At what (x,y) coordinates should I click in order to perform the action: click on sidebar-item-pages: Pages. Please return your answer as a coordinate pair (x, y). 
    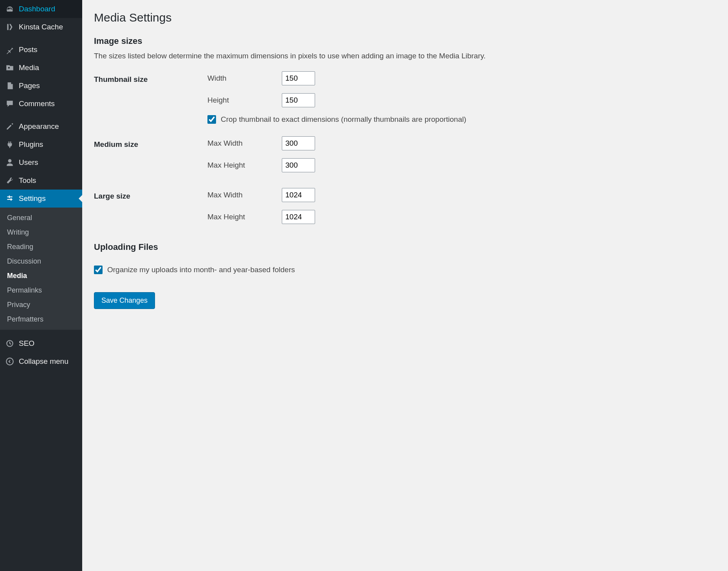
    Looking at the image, I should click on (41, 86).